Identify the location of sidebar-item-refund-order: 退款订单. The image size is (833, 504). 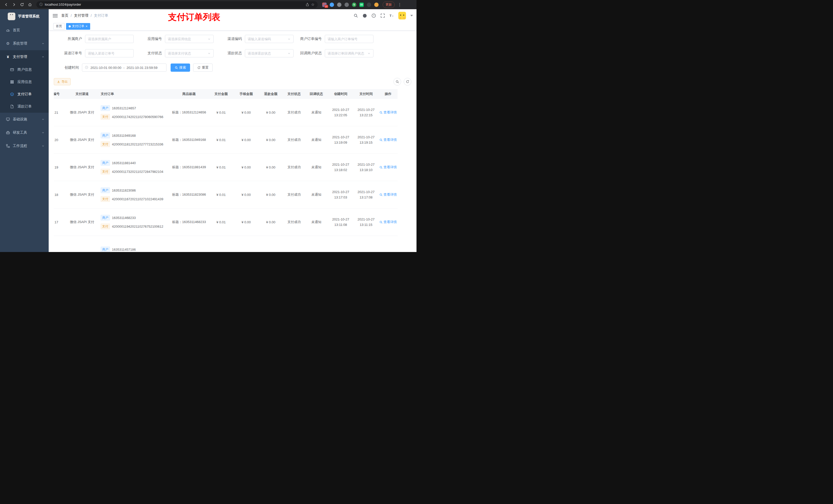
(24, 106).